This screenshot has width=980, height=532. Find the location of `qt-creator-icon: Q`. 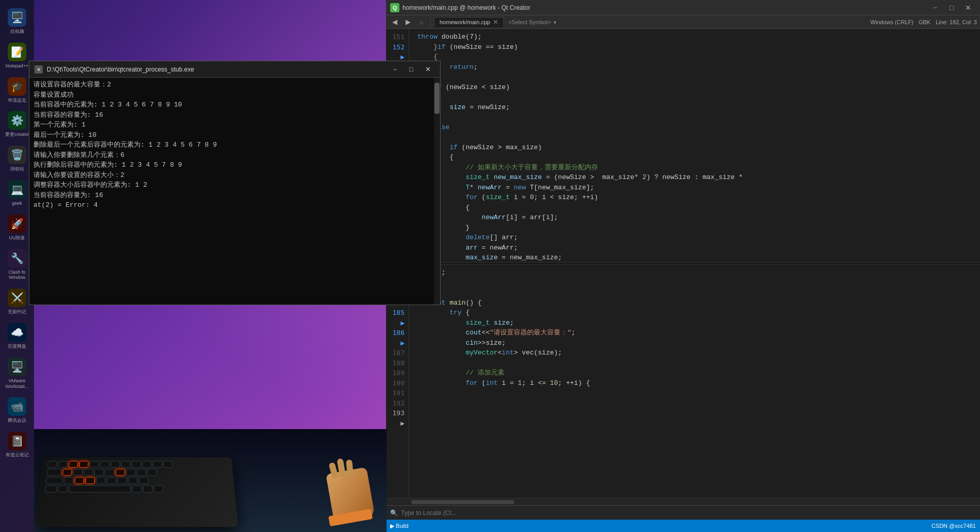

qt-creator-icon: Q is located at coordinates (395, 8).